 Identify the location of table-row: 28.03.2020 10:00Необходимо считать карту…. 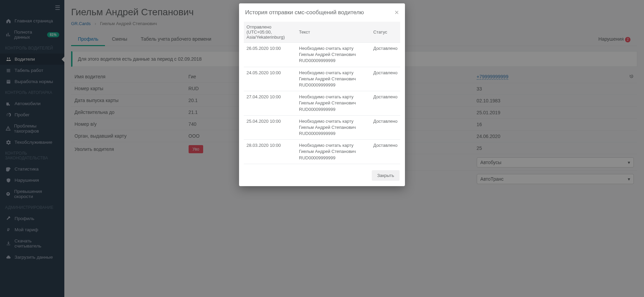
(322, 152).